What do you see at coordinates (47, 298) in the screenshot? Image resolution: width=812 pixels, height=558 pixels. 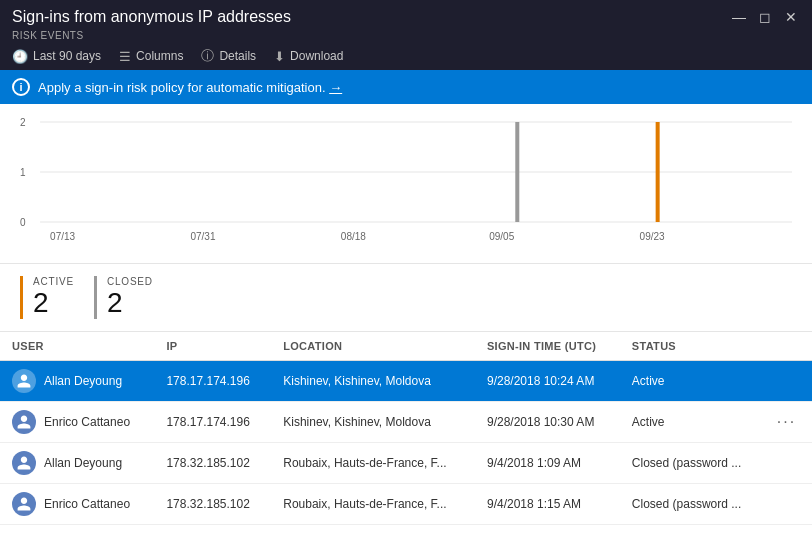 I see `active-stat: ACTIVE 2` at bounding box center [47, 298].